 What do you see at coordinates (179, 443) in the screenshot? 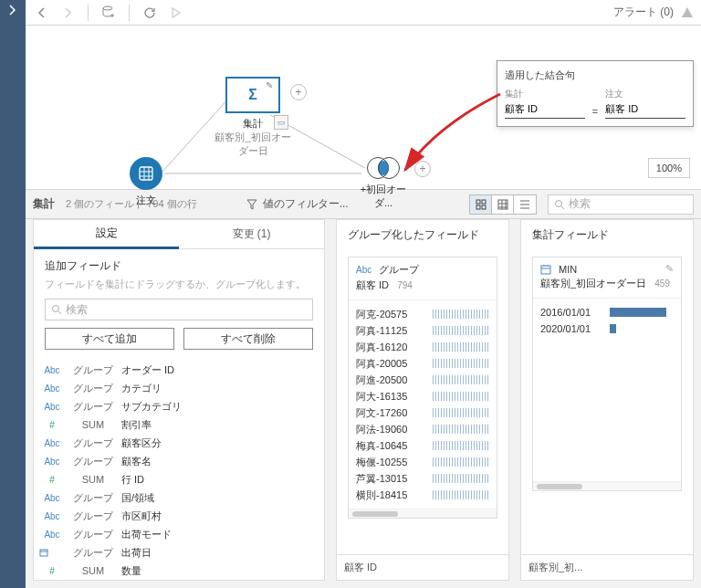
I see `field-row: Abcグループ顧客区分` at bounding box center [179, 443].